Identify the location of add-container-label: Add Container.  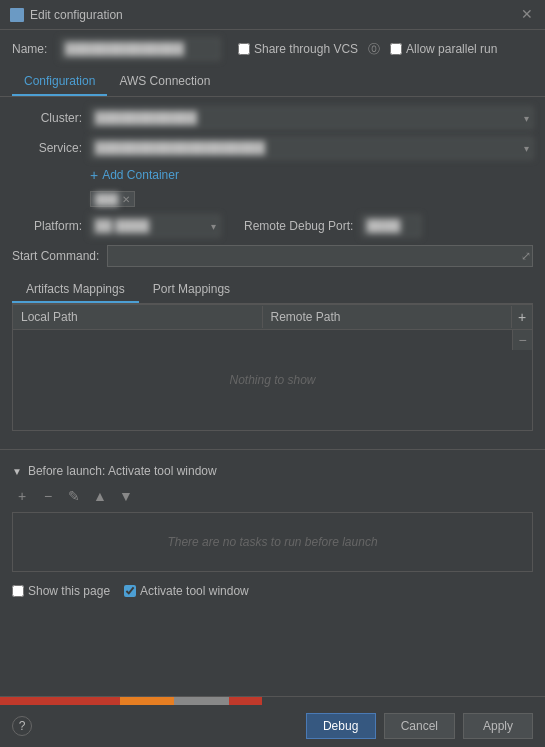
(140, 175).